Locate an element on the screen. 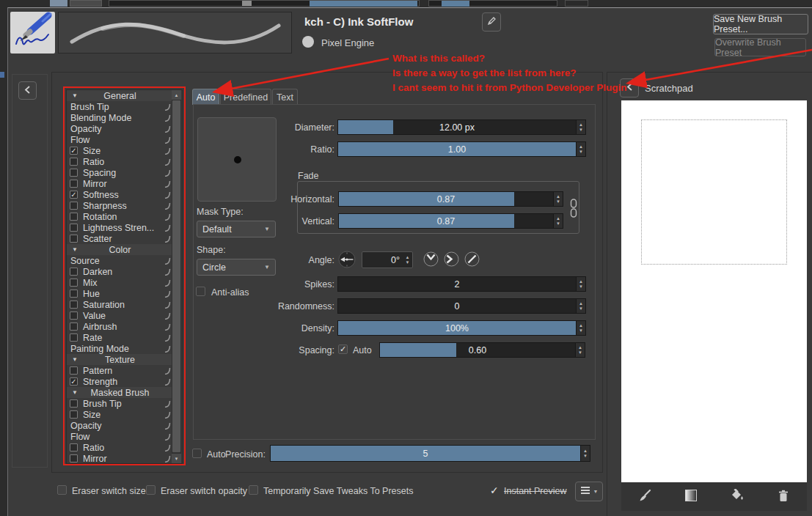 The height and width of the screenshot is (516, 812). option-airbrush: Airbrush is located at coordinates (120, 327).